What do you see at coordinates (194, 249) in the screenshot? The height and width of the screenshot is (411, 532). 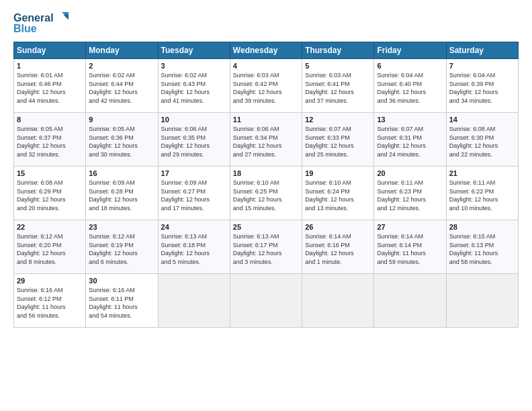 I see `day-info: Sunrise: 6:13 AM Sunset: 6:18 PM Dayligh…` at bounding box center [194, 249].